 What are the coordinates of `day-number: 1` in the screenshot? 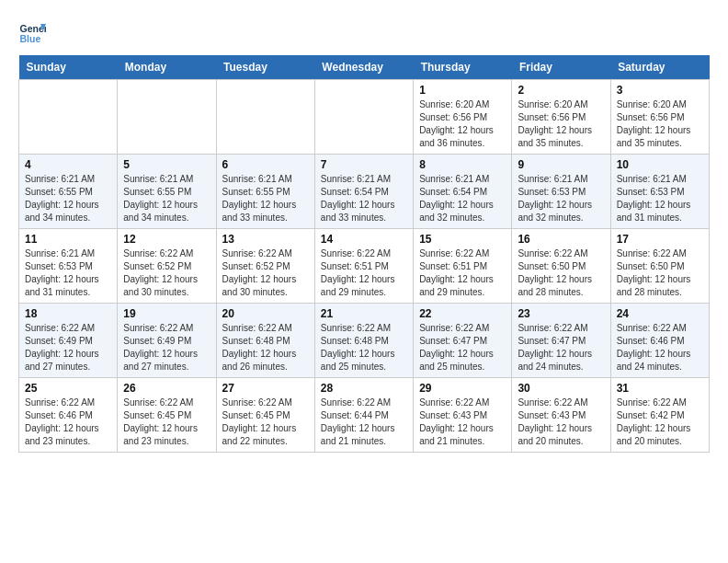 It's located at (462, 90).